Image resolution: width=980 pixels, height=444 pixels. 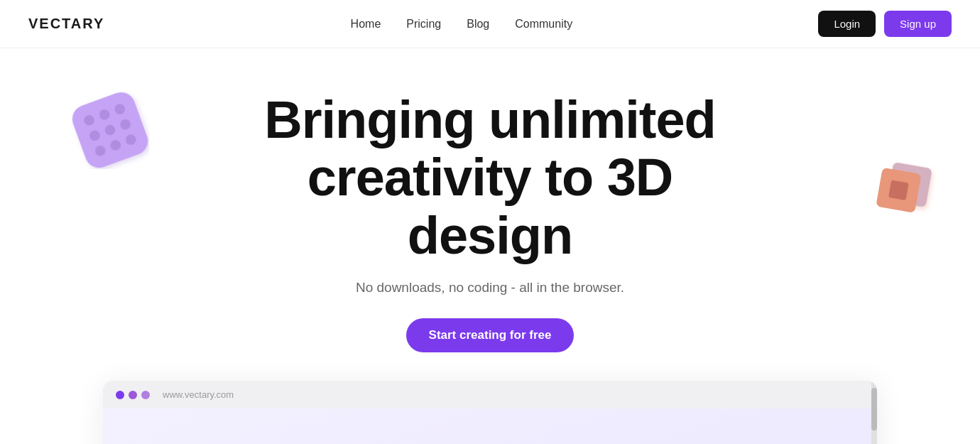 What do you see at coordinates (544, 24) in the screenshot?
I see `nav-community: Community` at bounding box center [544, 24].